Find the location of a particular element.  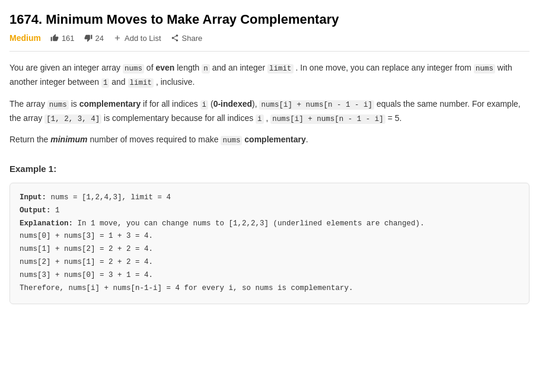

even-bold: even is located at coordinates (165, 68).